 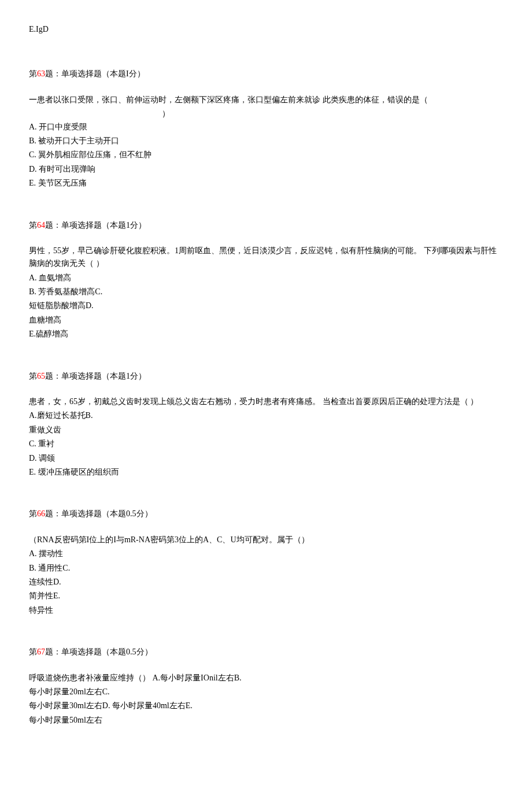 I want to click on option-e: 特异性, so click(x=266, y=610).